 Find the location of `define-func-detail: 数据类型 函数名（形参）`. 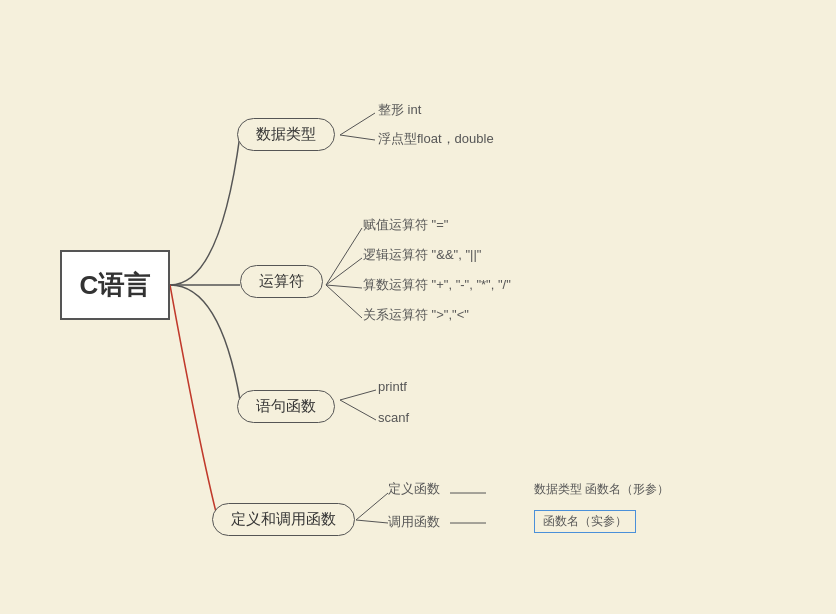

define-func-detail: 数据类型 函数名（形参） is located at coordinates (602, 490).